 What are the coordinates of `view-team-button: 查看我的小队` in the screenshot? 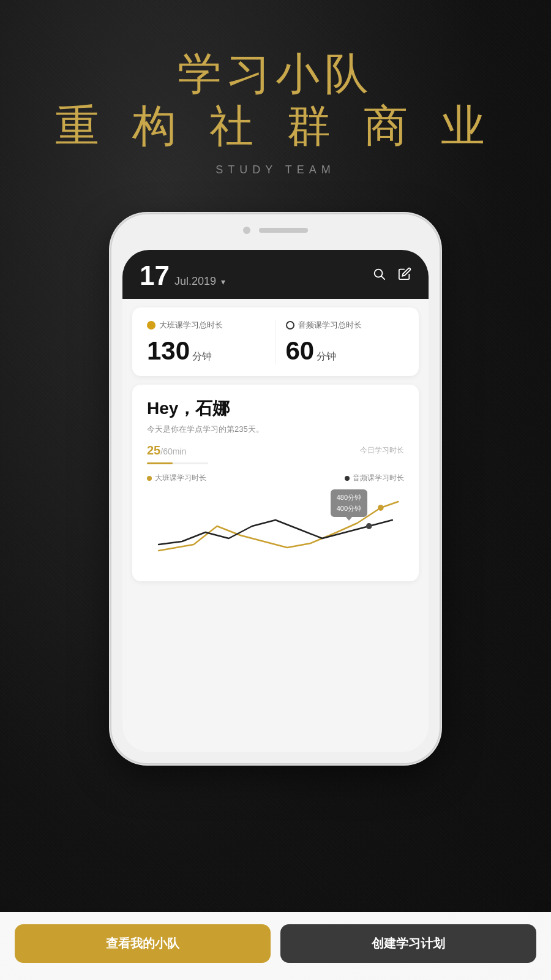 It's located at (143, 943).